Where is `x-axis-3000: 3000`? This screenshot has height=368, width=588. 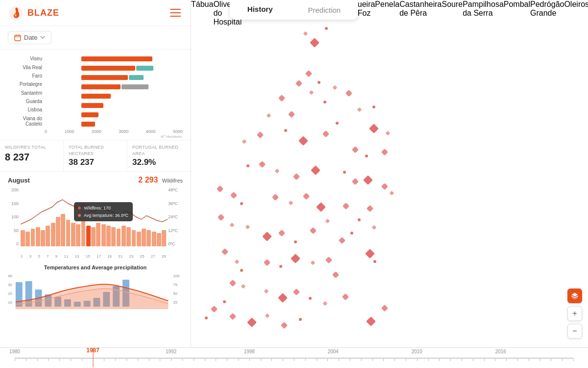 x-axis-3000: 3000 is located at coordinates (123, 131).